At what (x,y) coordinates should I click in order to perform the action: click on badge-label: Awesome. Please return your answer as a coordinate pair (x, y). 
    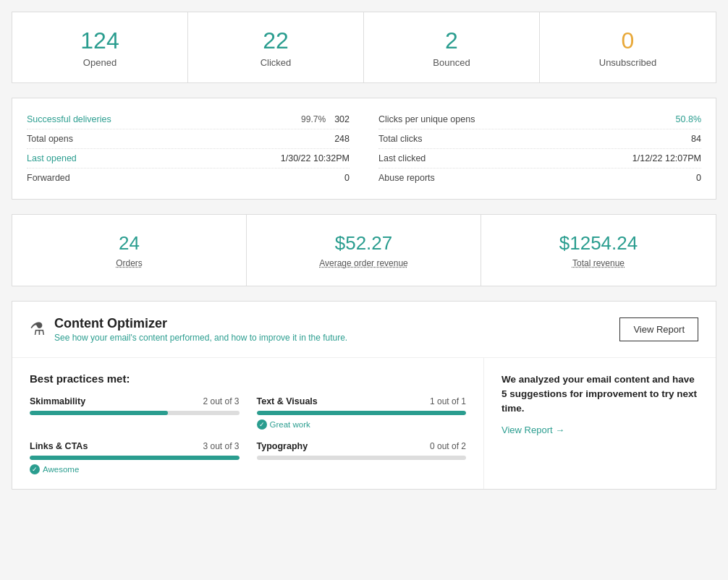
    Looking at the image, I should click on (61, 469).